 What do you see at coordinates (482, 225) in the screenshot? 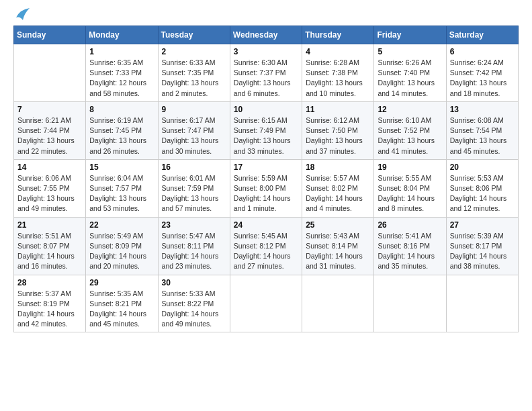
I see `day-number: 27` at bounding box center [482, 225].